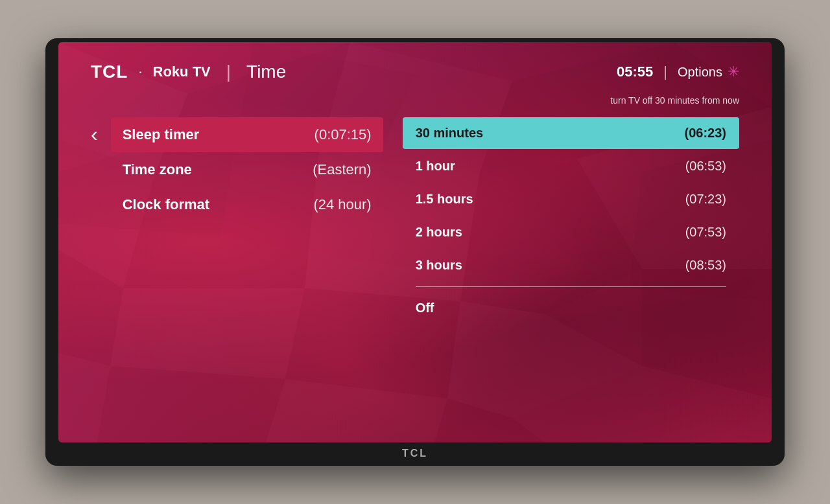 The image size is (830, 504). Describe the element at coordinates (436, 166) in the screenshot. I see `option-1h-label: 1 hour` at that location.